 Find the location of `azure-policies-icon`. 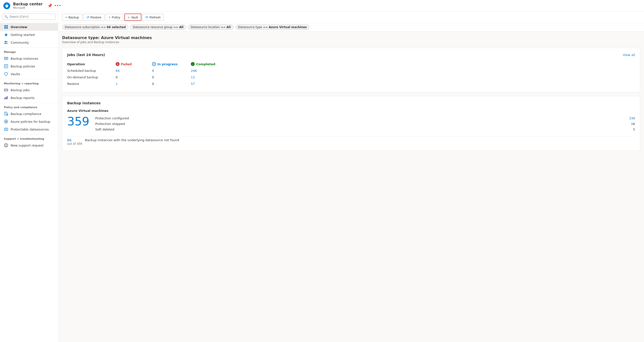

azure-policies-icon is located at coordinates (6, 122).